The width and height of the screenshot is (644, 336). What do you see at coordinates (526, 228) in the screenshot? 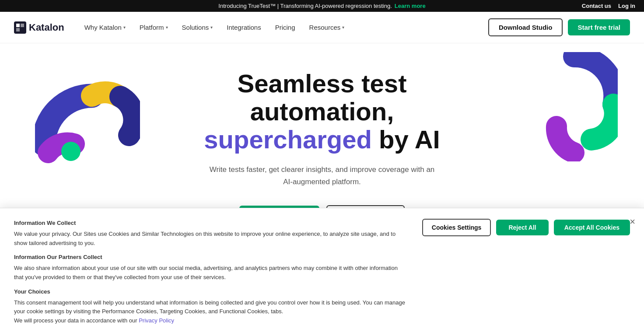
I see `cookie-actions: Cookies Settings Reject All Accept All C…` at bounding box center [526, 228].